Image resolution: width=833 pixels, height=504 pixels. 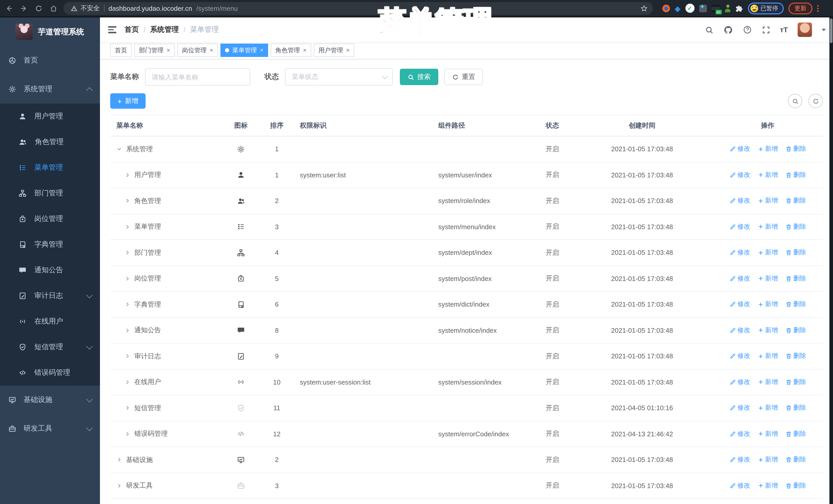 What do you see at coordinates (831, 261) in the screenshot?
I see `page-scrollbar` at bounding box center [831, 261].